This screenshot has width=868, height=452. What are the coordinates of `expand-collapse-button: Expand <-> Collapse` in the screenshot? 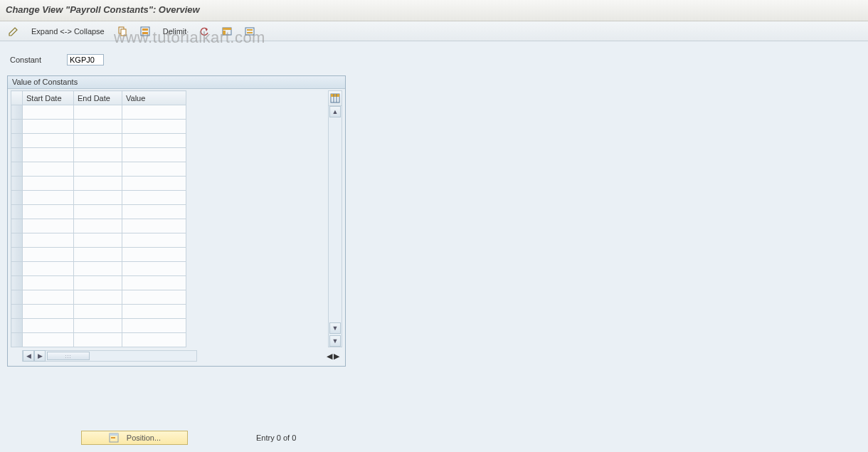 It's located at (68, 31).